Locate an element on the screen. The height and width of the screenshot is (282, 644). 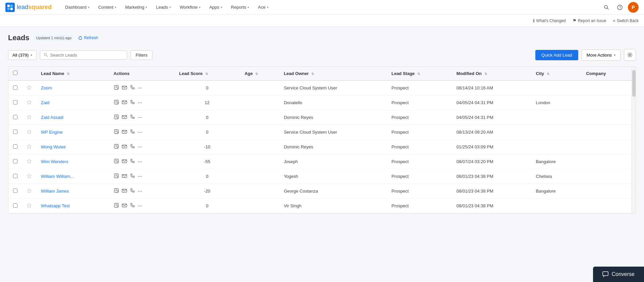
scrollbar is located at coordinates (634, 140).